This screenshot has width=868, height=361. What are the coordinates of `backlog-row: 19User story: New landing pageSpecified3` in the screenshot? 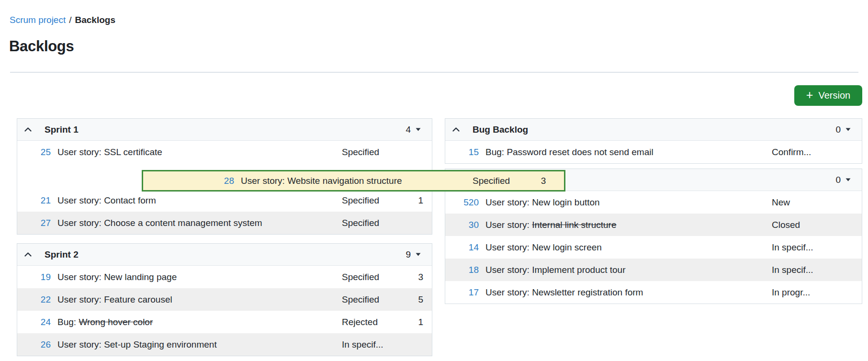 It's located at (225, 277).